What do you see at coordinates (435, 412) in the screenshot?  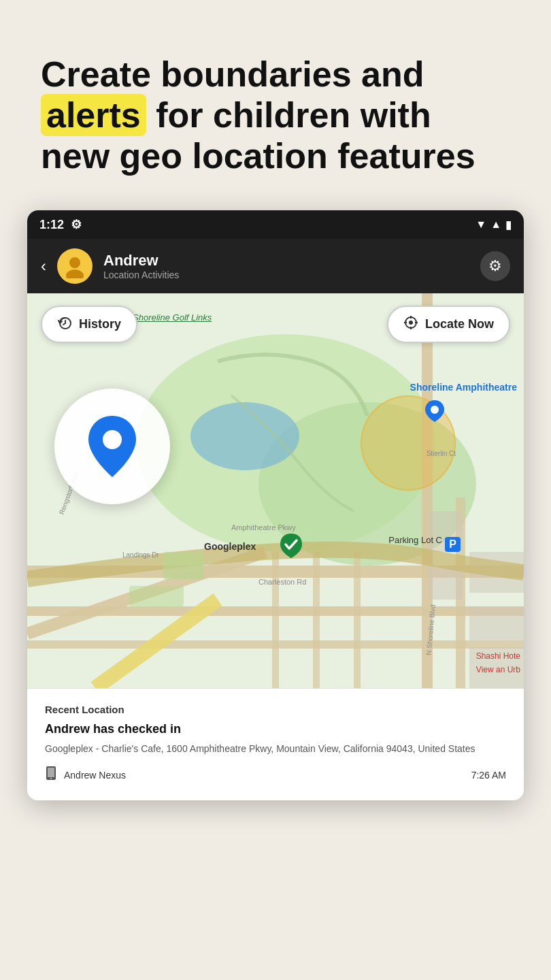 I see `small-location-pin` at bounding box center [435, 412].